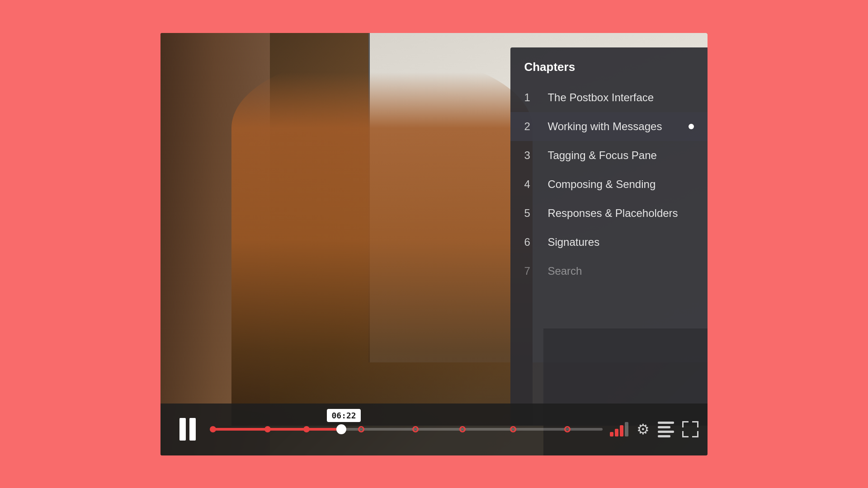 This screenshot has height=488, width=868. What do you see at coordinates (532, 98) in the screenshot?
I see `chapter-number-1: 1` at bounding box center [532, 98].